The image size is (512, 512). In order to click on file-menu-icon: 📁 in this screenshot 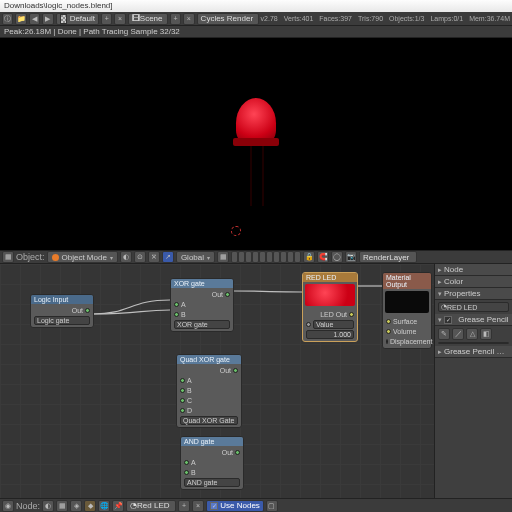, I will do `click(20, 19)`.